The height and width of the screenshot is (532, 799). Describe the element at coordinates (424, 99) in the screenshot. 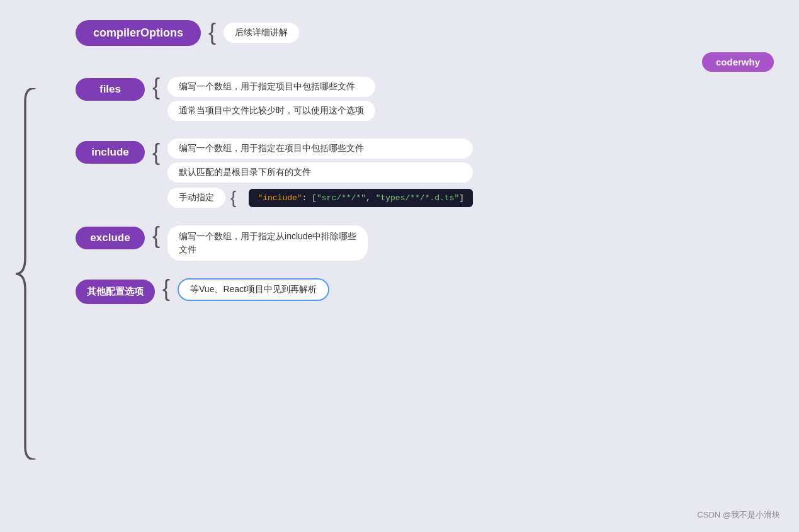

I see `files-row: files { 编写一个数组，用于指定项目中包括哪些文件 通常当项目中文件比较少…` at that location.